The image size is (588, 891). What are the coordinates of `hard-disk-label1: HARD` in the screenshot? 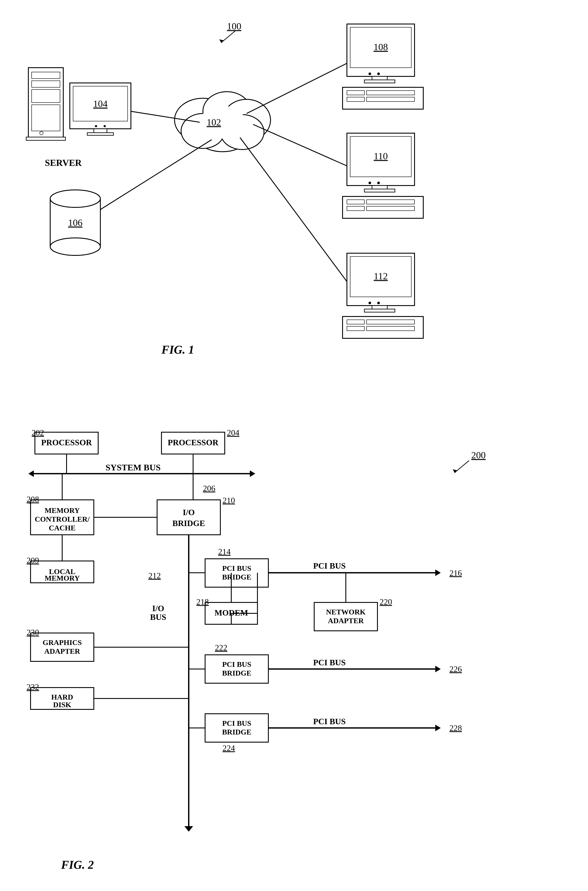 It's located at (62, 697).